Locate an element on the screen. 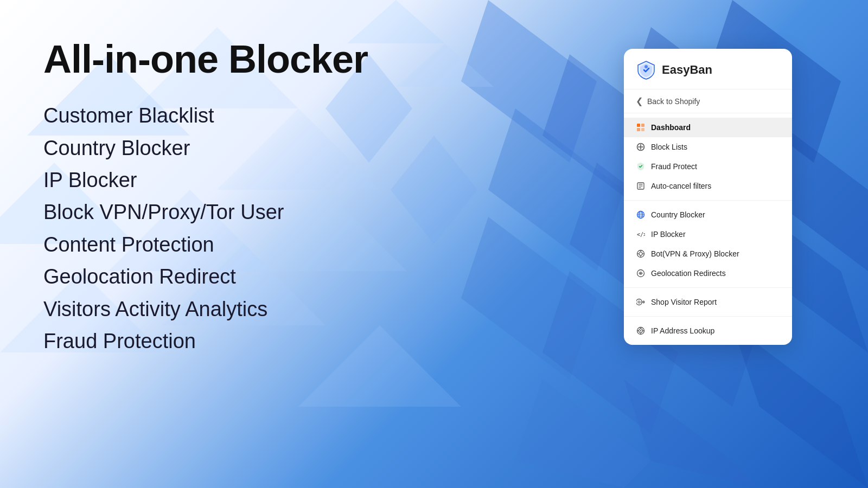 Image resolution: width=868 pixels, height=488 pixels. nav-item-ip-blocker: </> IP Blocker is located at coordinates (708, 234).